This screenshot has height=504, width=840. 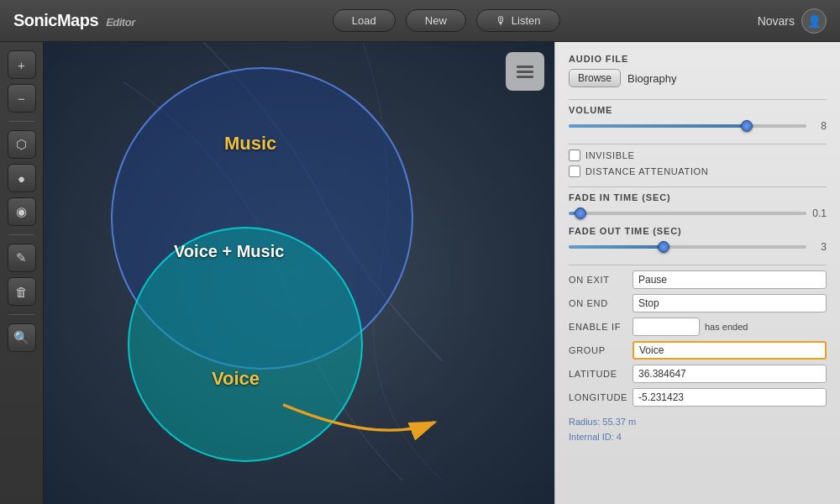 What do you see at coordinates (121, 22) in the screenshot?
I see `logo-editor: Editor` at bounding box center [121, 22].